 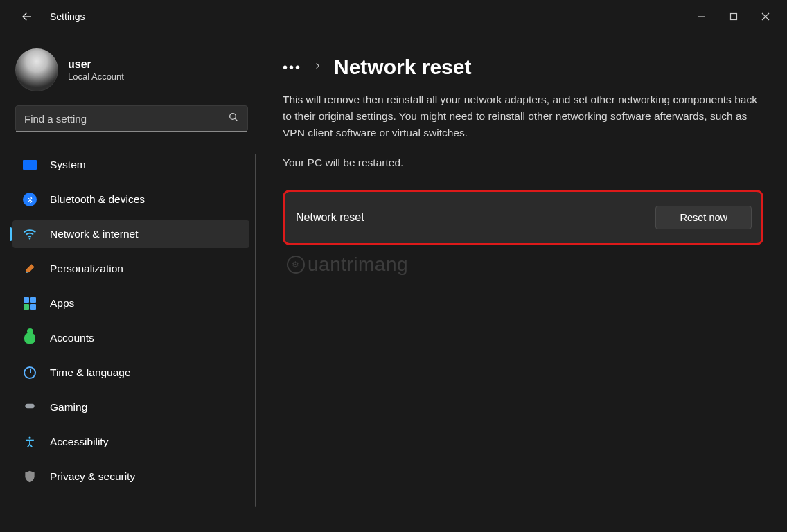 I want to click on sidebar-item-label: Privacy & security, so click(x=93, y=477).